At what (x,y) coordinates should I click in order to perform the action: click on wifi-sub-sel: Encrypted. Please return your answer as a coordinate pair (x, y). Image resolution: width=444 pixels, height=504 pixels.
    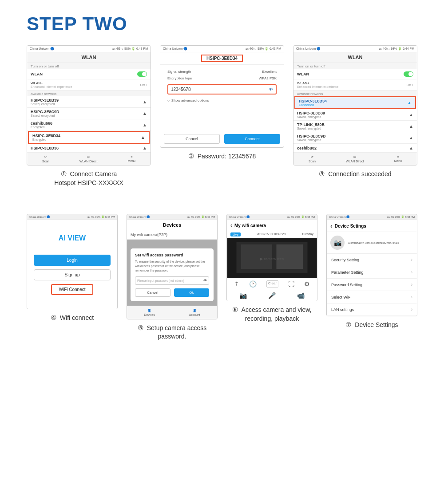
    Looking at the image, I should click on (46, 139).